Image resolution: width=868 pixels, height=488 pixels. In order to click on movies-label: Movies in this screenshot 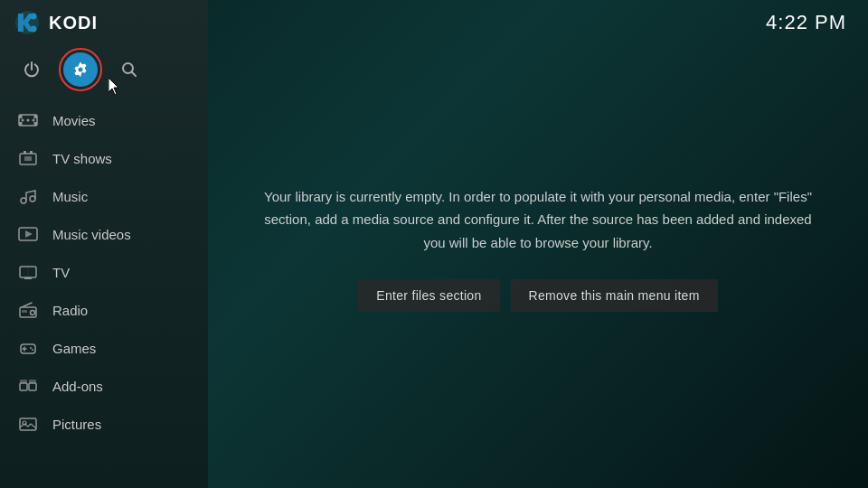, I will do `click(74, 121)`.